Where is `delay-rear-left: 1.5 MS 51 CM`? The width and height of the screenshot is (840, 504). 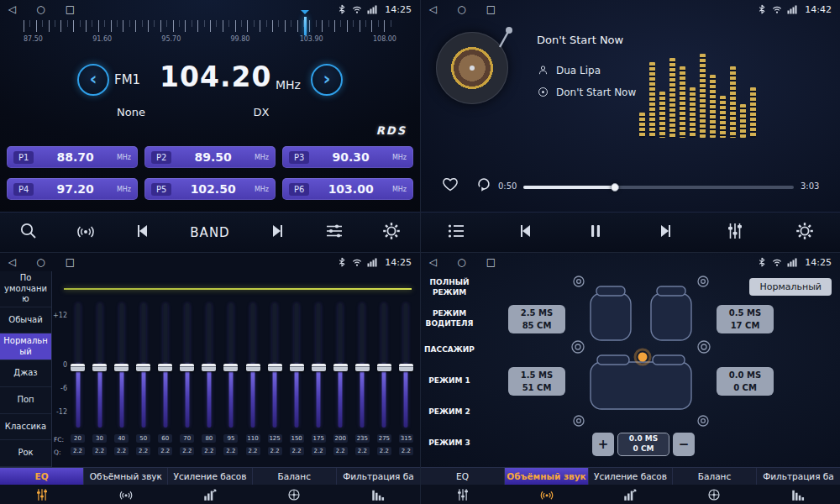
delay-rear-left: 1.5 MS 51 CM is located at coordinates (537, 381).